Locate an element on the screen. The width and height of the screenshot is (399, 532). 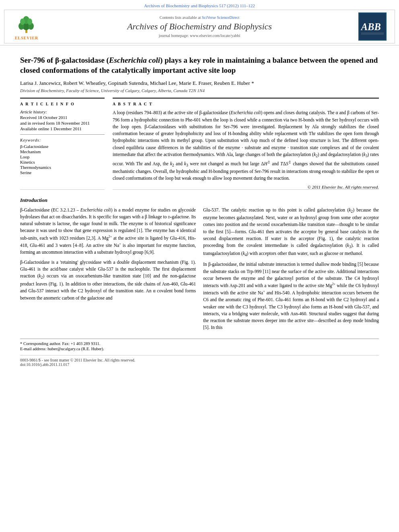
body-col-right: Glu-537. The catalytic reaction up to th… is located at coordinates (291, 271).